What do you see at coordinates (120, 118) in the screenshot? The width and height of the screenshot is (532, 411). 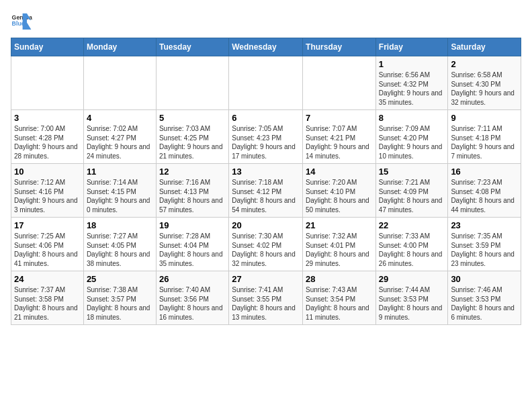 I see `day-number: 4` at bounding box center [120, 118].